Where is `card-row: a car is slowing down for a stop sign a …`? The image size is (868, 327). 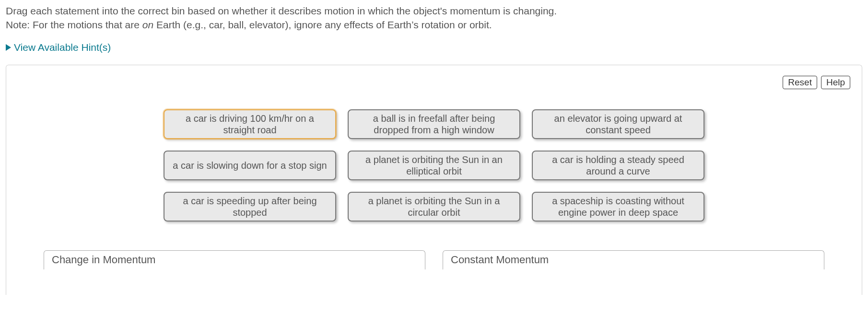
card-row: a car is slowing down for a stop sign a … is located at coordinates (434, 165).